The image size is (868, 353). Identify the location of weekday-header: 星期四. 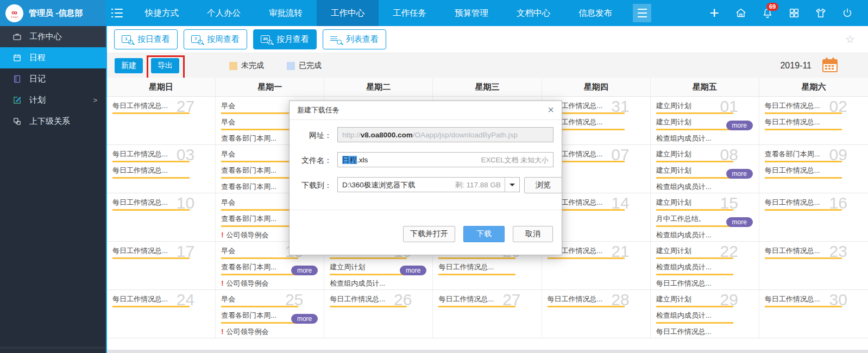
(596, 87).